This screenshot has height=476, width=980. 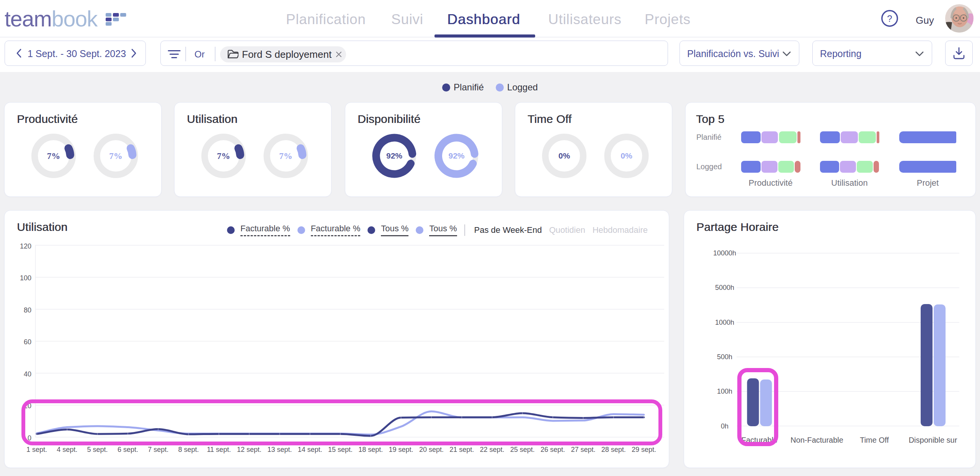 I want to click on svg-text: 22 sept., so click(x=492, y=450).